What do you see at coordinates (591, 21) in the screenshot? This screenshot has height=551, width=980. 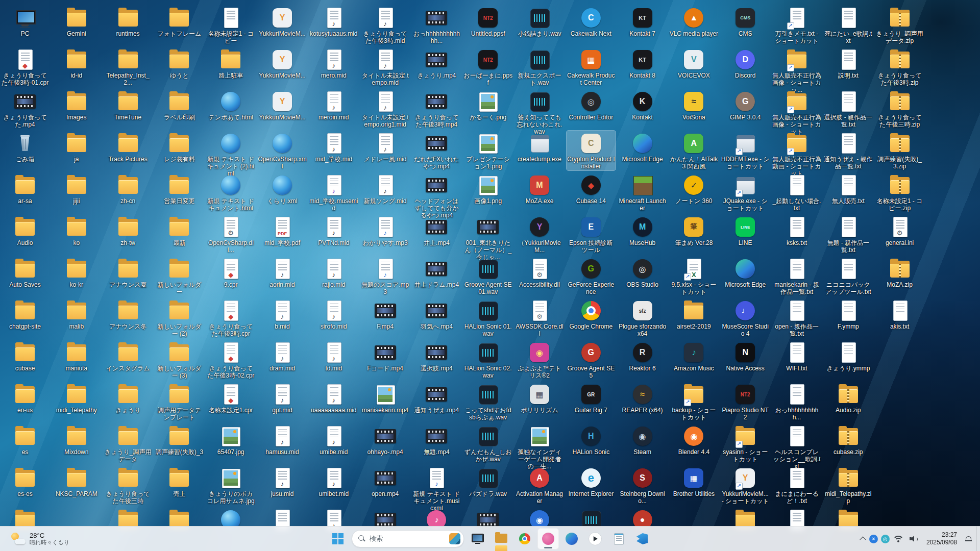 I see `desktop-icon: CCakewalk Next` at bounding box center [591, 21].